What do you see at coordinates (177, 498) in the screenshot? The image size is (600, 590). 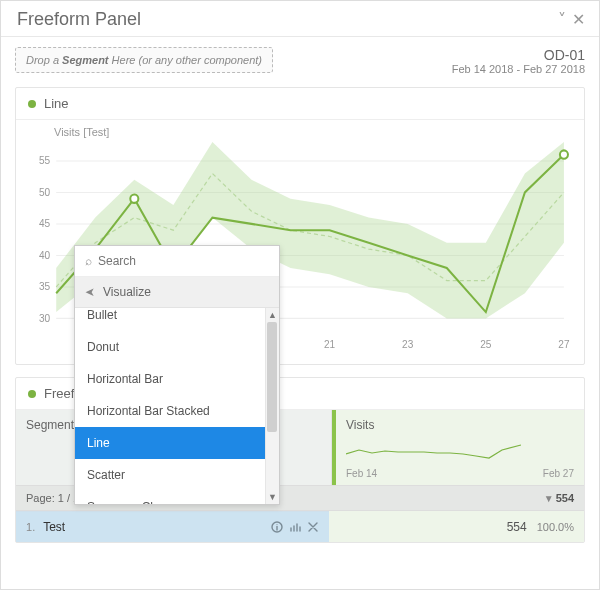 I see `menu-item-summary-change: Summary Change` at bounding box center [177, 498].